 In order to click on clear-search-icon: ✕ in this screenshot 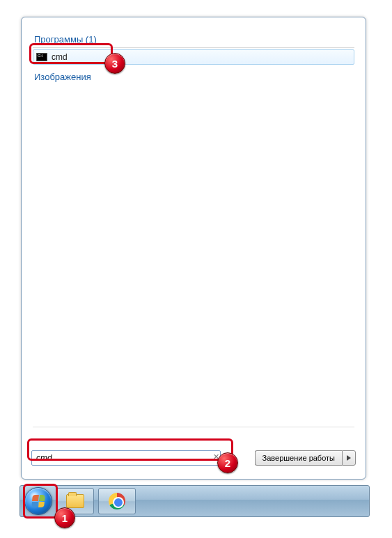, I will do `click(216, 457)`.